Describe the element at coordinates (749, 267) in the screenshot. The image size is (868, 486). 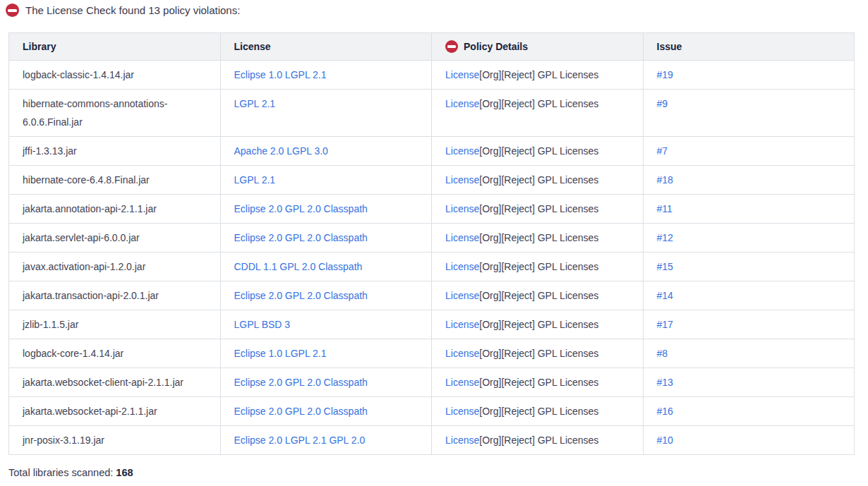
I see `issue-cell: #15` at that location.